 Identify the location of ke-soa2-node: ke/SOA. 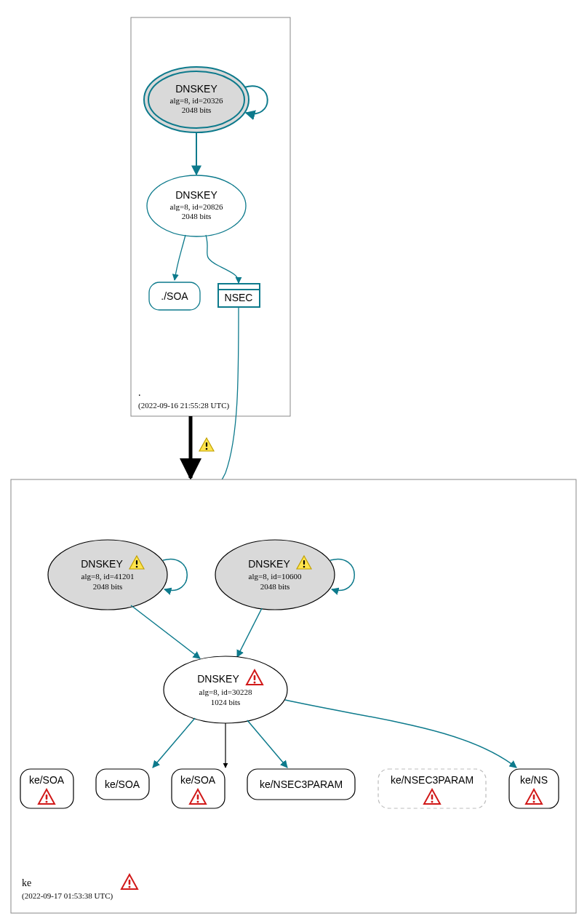
(122, 784).